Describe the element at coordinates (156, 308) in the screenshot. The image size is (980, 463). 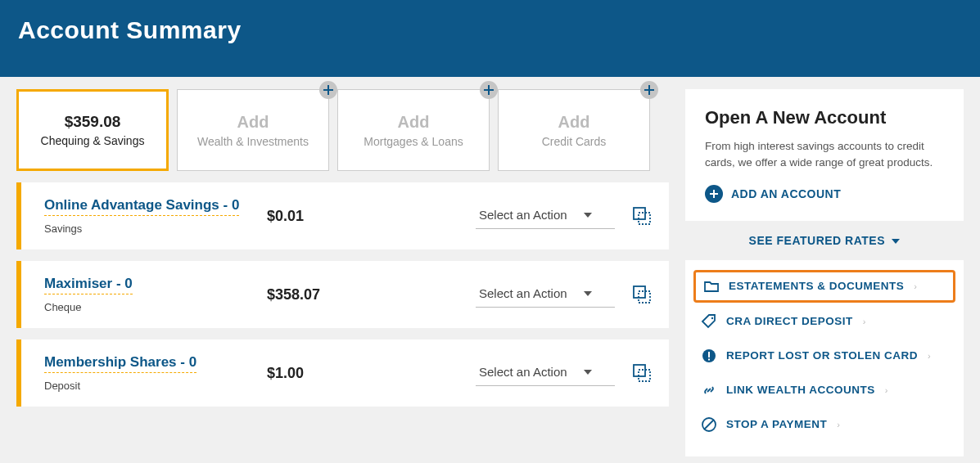
I see `account-type: Cheque` at that location.